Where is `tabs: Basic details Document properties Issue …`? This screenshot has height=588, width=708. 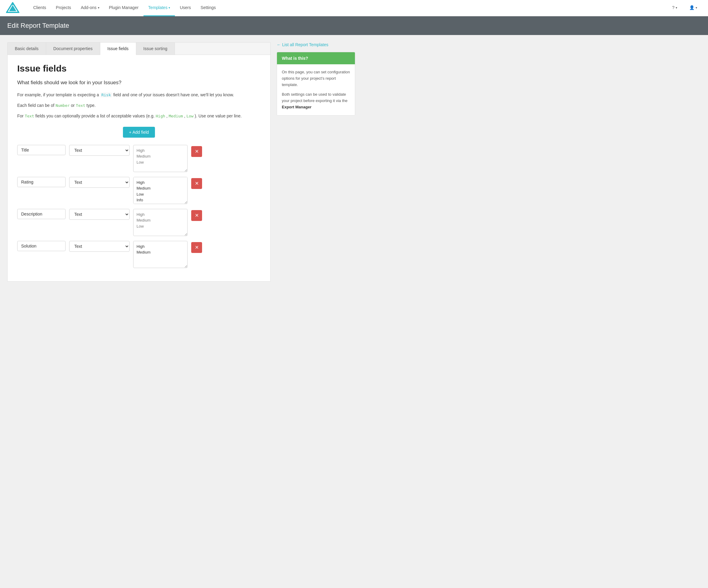
tabs: Basic details Document properties Issue … is located at coordinates (139, 49).